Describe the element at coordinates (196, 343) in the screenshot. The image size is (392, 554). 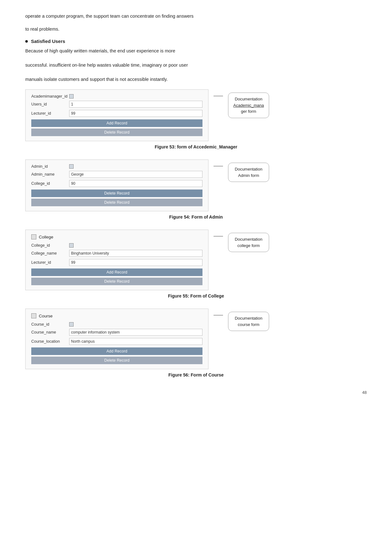
I see `figure-56-block: Course Course_id Course_name Course_loca…` at that location.